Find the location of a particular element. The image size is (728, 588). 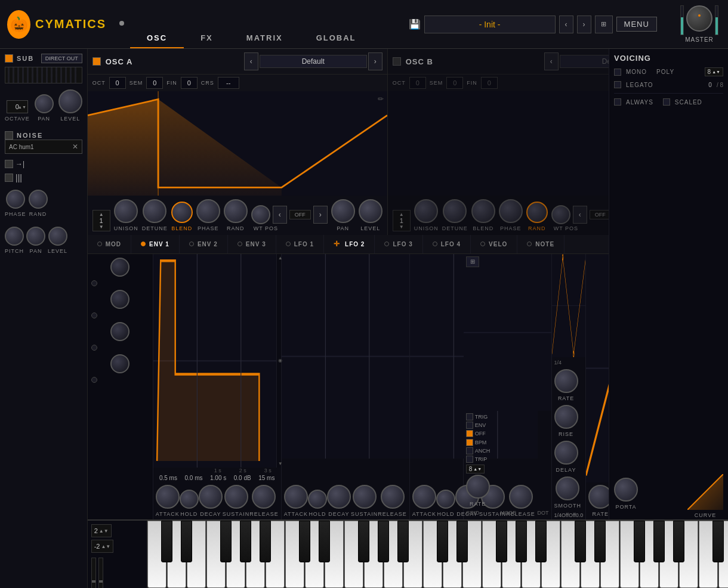

mono-checkbox is located at coordinates (618, 72).